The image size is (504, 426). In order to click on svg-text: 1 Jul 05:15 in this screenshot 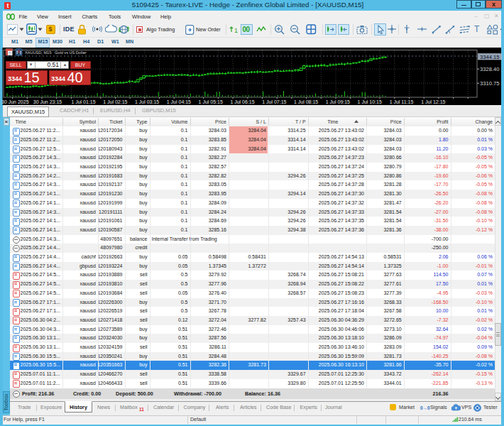, I will do `click(211, 102)`.